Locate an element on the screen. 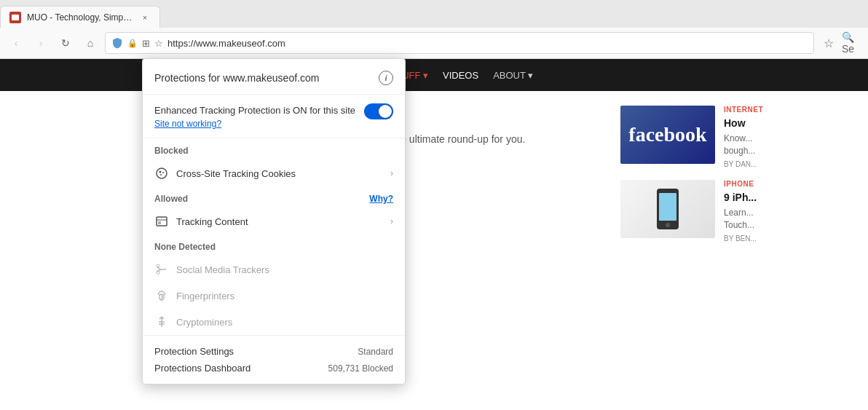 This screenshot has width=868, height=410. tracking-content-row: Tracking Content › is located at coordinates (274, 221).